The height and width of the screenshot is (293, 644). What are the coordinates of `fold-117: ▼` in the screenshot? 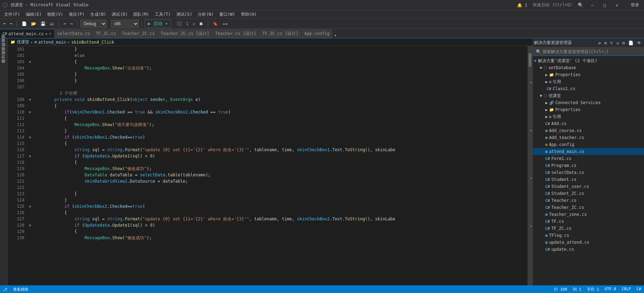 It's located at (30, 156).